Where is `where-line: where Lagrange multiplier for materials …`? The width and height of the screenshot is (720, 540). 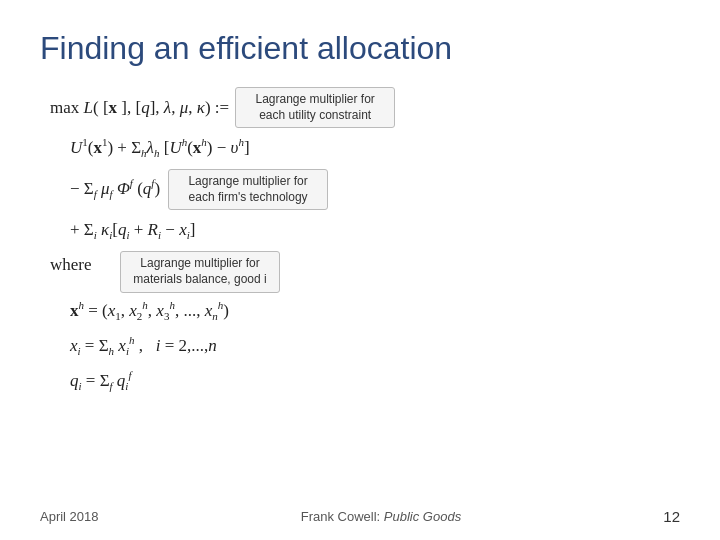 where-line: where Lagrange multiplier for materials … is located at coordinates (365, 272).